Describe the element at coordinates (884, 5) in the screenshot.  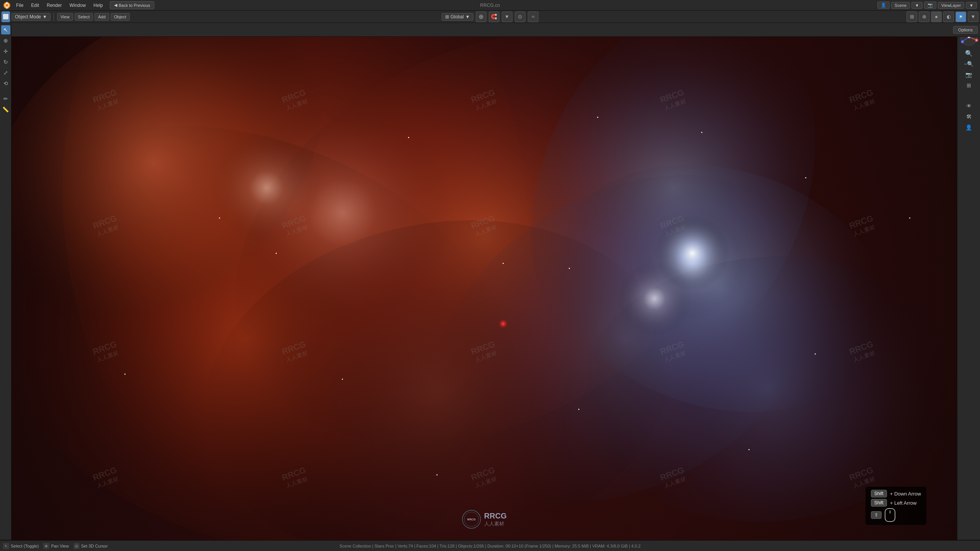
I see `user-scene-icon: 👤` at that location.